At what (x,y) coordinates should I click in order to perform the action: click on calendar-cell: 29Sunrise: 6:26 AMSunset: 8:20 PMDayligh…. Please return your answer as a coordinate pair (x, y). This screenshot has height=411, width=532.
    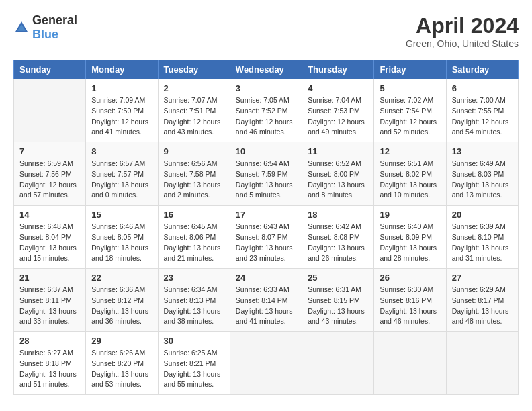
    Looking at the image, I should click on (122, 363).